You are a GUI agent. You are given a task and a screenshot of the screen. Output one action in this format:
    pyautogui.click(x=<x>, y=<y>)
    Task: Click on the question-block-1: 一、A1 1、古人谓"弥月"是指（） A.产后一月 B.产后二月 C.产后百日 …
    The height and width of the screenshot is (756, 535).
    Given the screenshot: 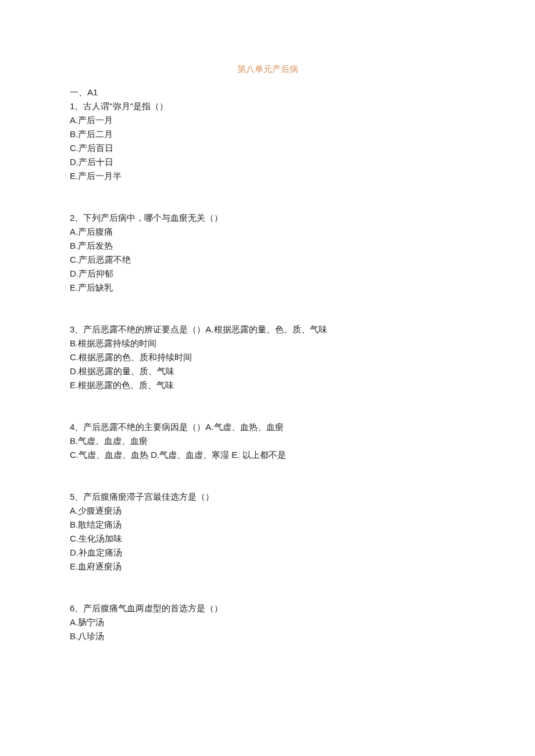 What is the action you would take?
    pyautogui.click(x=268, y=134)
    